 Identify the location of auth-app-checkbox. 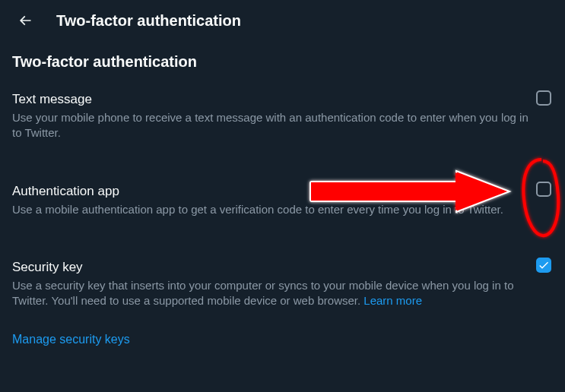
(544, 189).